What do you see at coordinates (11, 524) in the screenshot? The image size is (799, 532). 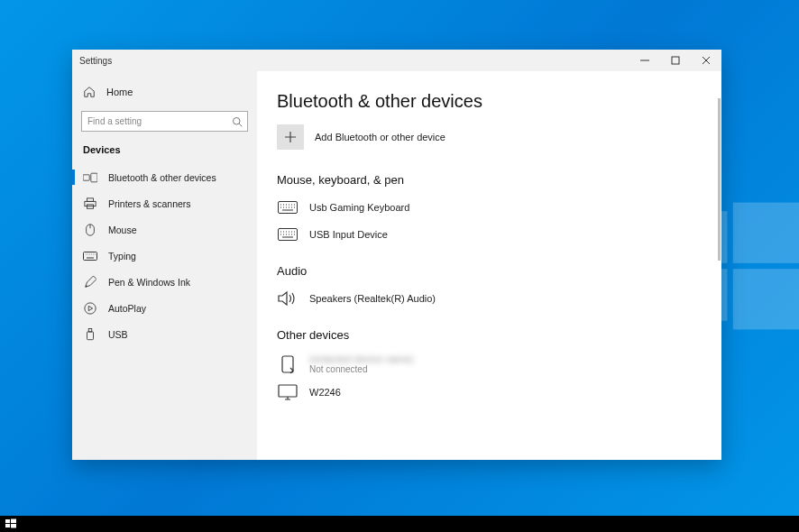 I see `start-button` at bounding box center [11, 524].